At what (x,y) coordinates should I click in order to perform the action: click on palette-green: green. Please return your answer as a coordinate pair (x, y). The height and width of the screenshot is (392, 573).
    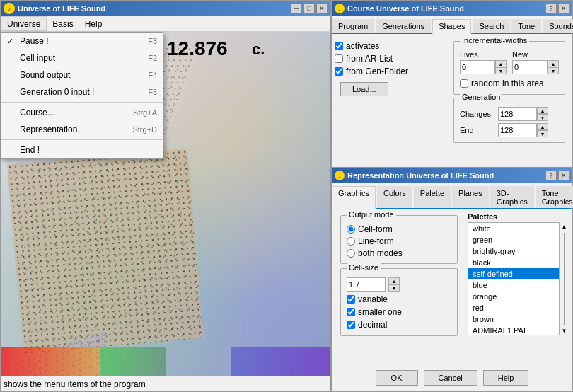
    Looking at the image, I should click on (514, 240).